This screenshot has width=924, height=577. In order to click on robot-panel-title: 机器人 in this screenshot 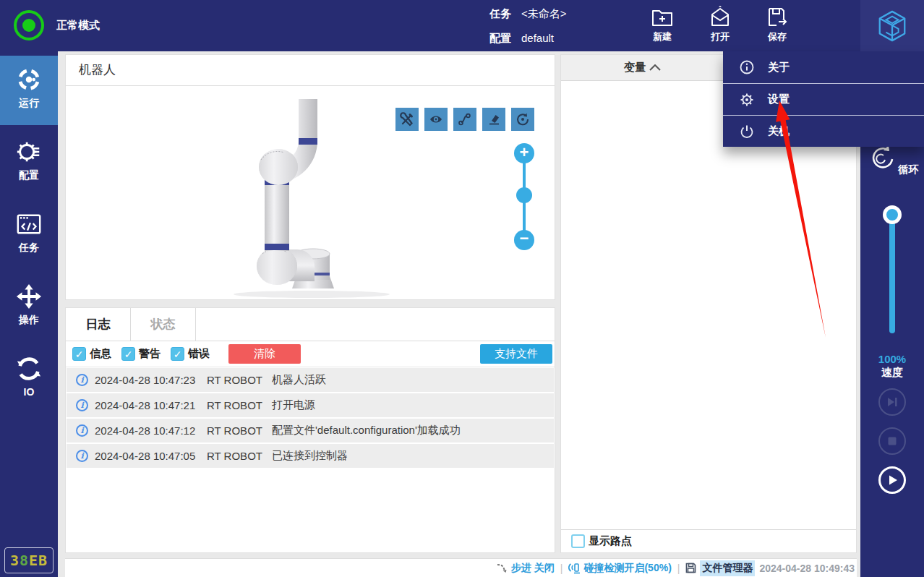, I will do `click(310, 71)`.